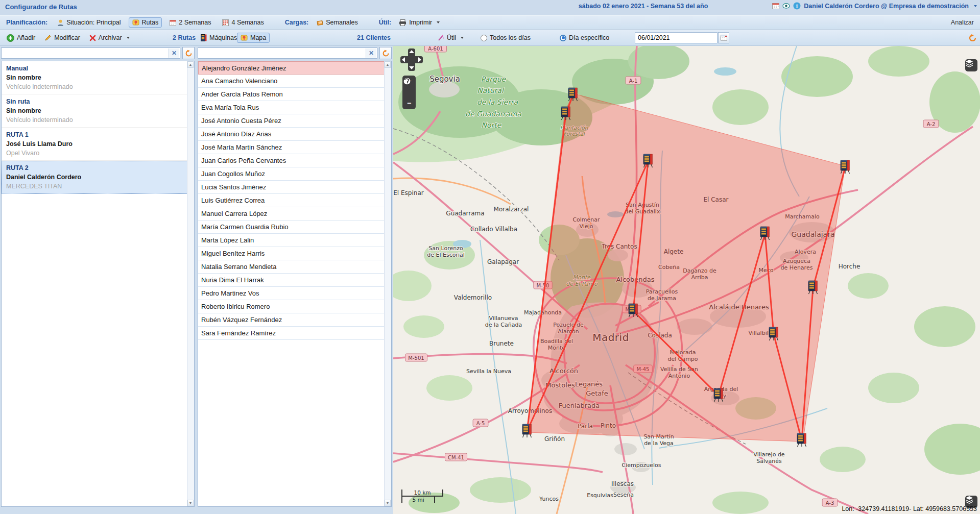  I want to click on maquinas-button: Máquinas, so click(219, 38).